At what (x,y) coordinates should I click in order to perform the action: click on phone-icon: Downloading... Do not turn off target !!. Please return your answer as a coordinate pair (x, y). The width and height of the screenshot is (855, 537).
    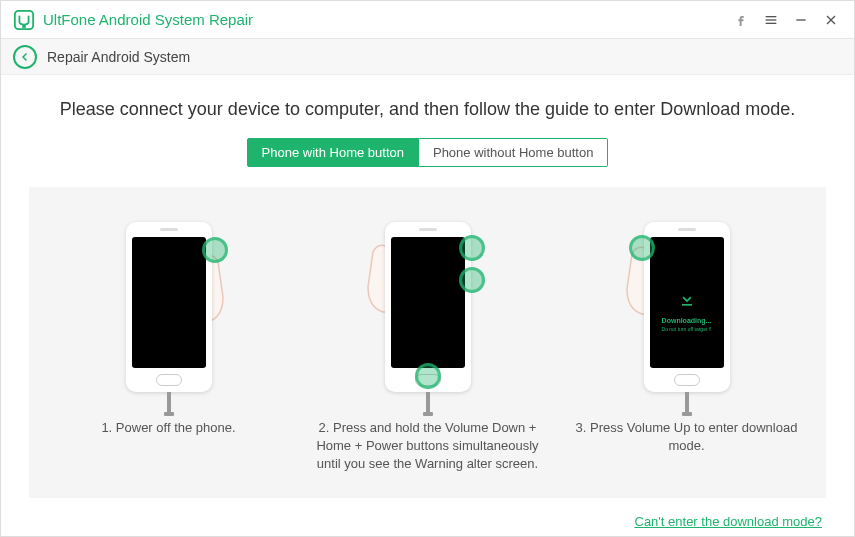
    Looking at the image, I should click on (687, 307).